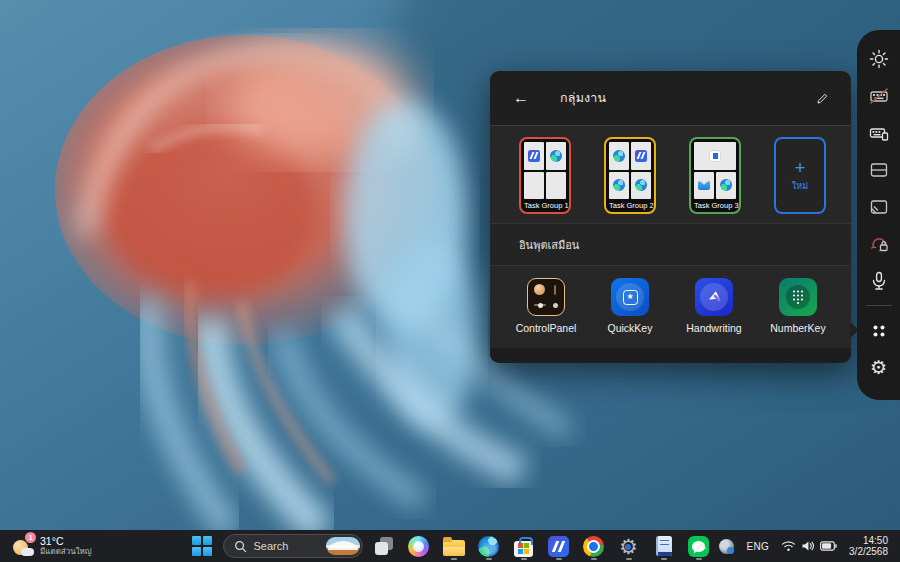 The width and height of the screenshot is (900, 562). What do you see at coordinates (670, 244) in the screenshot?
I see `virtual-input-section: อินพุตเสมือน` at bounding box center [670, 244].